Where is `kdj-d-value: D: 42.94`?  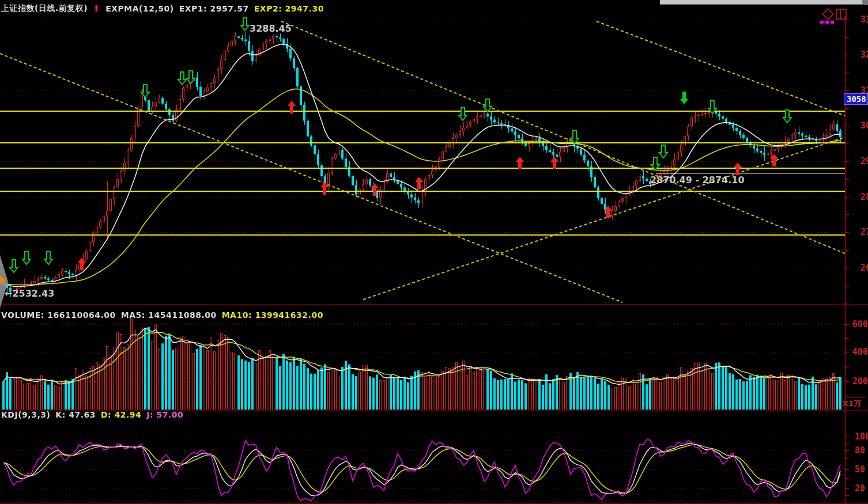
kdj-d-value: D: 42.94 is located at coordinates (121, 415).